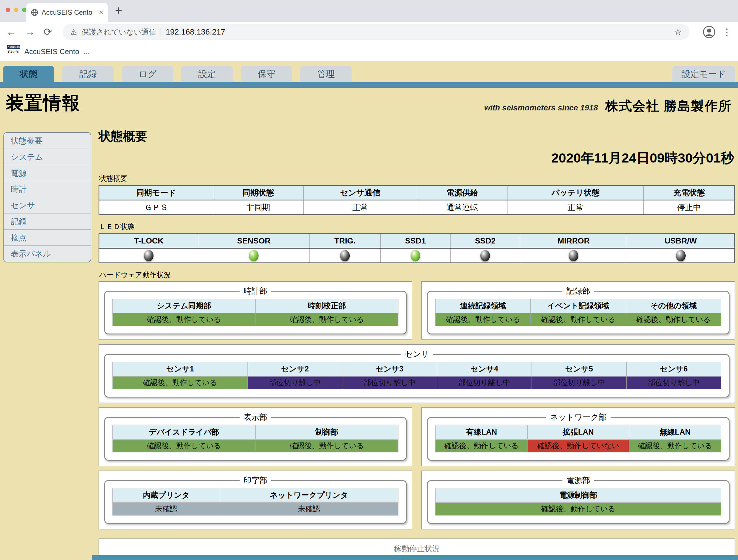  What do you see at coordinates (119, 32) in the screenshot?
I see `security-warning-text: 保護されていない通信` at bounding box center [119, 32].